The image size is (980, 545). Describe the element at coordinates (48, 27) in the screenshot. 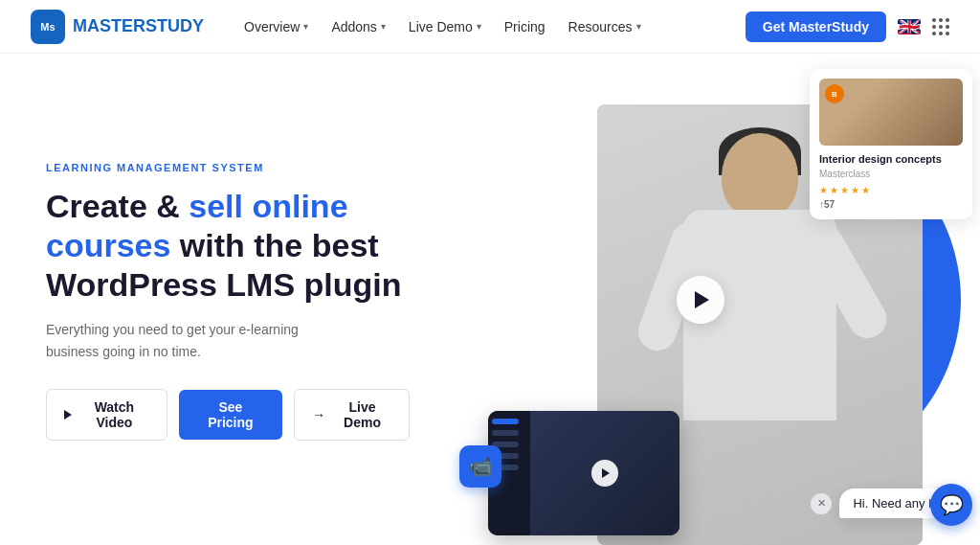

I see `logo-icon: Ms` at that location.